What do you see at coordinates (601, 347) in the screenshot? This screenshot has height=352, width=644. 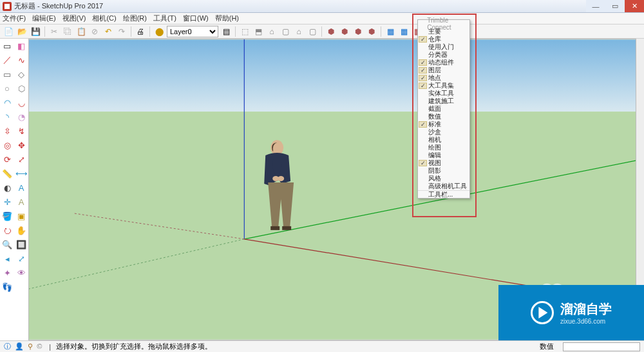 I see `measure-input` at bounding box center [601, 347].